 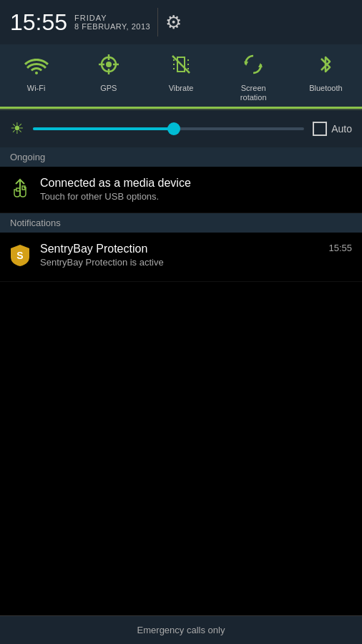 What do you see at coordinates (181, 630) in the screenshot?
I see `emergency-bar: Emergency calls only` at bounding box center [181, 630].